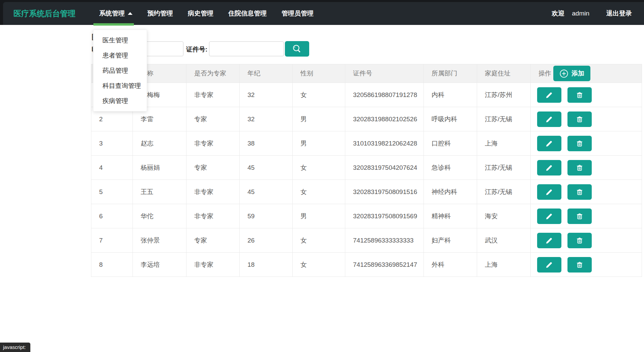 The image size is (644, 352). Describe the element at coordinates (266, 143) in the screenshot. I see `cell-age: 38` at that location.